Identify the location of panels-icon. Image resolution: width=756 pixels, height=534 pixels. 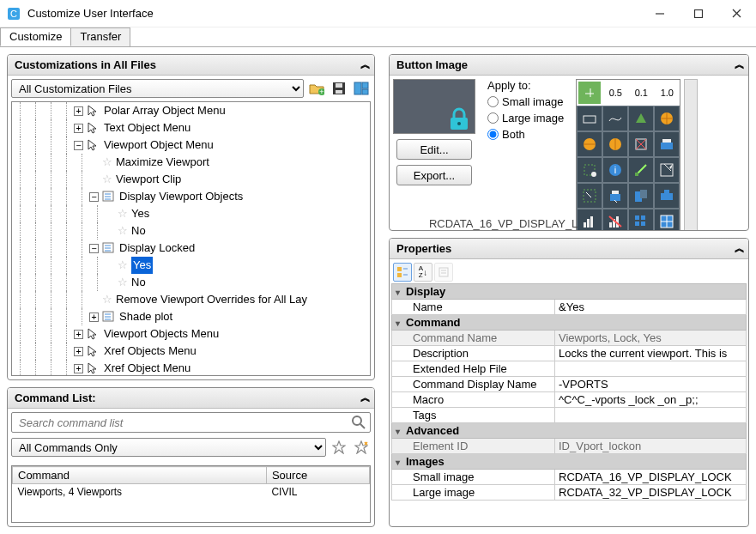
(361, 88).